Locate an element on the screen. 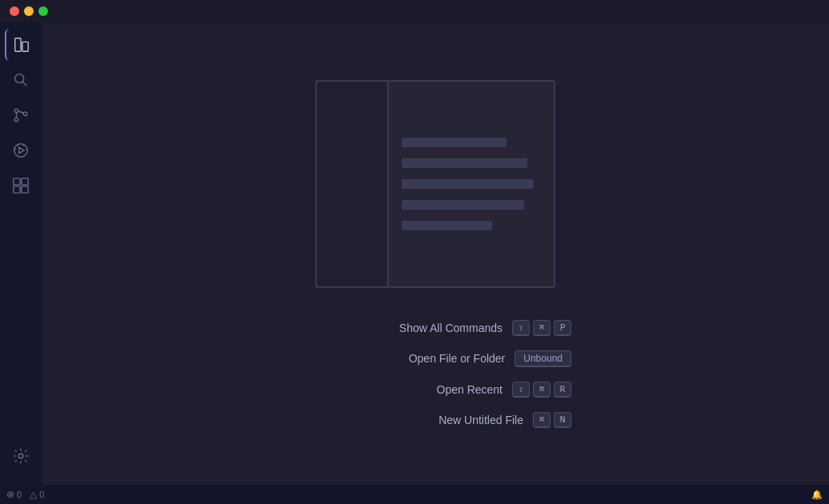  source-control-icon is located at coordinates (21, 115).